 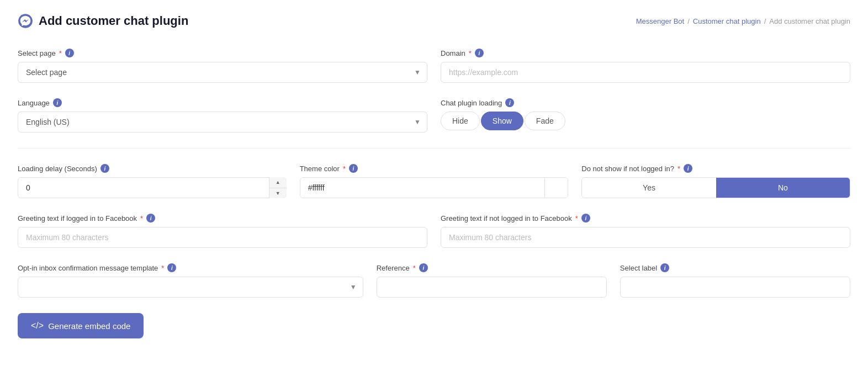 What do you see at coordinates (576, 219) in the screenshot?
I see `greeting-not-logged-in-required: *` at bounding box center [576, 219].